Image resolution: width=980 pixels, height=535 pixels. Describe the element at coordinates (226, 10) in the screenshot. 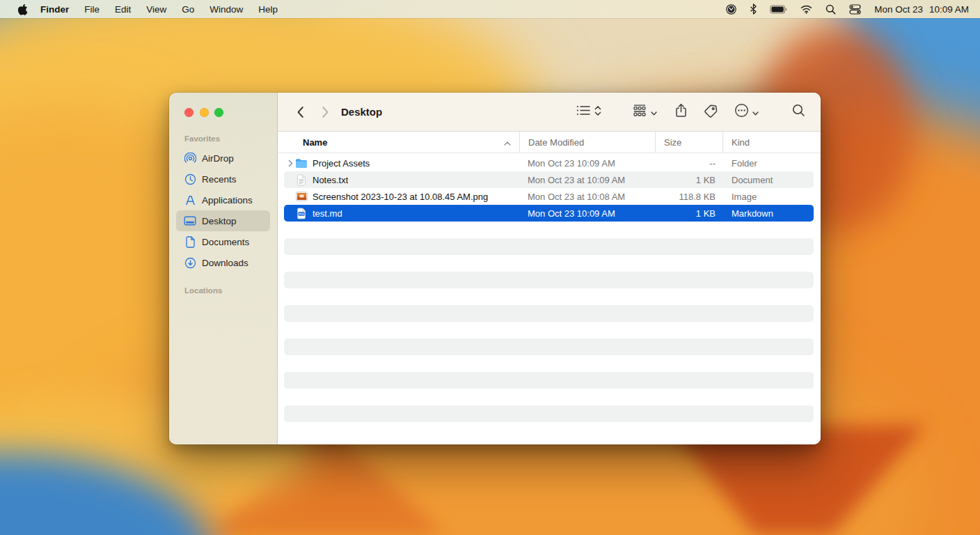

I see `menu-window: Window` at that location.